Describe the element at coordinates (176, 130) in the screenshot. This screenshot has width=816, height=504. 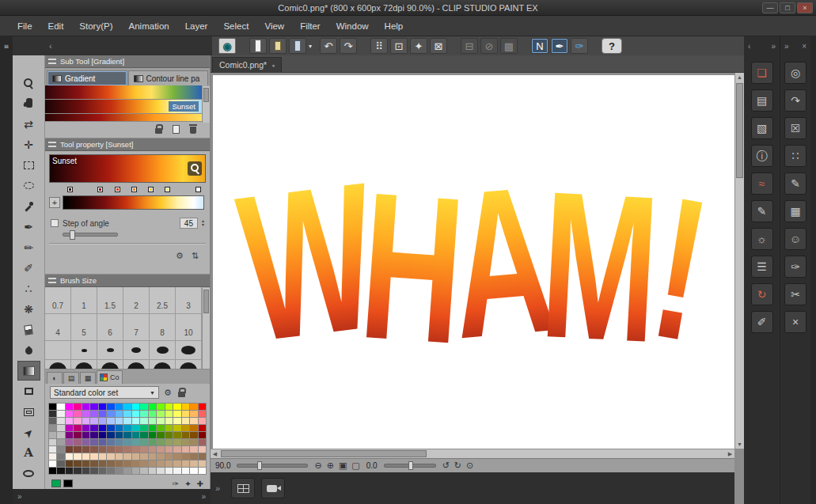
I see `new-sub-tool-icon` at that location.